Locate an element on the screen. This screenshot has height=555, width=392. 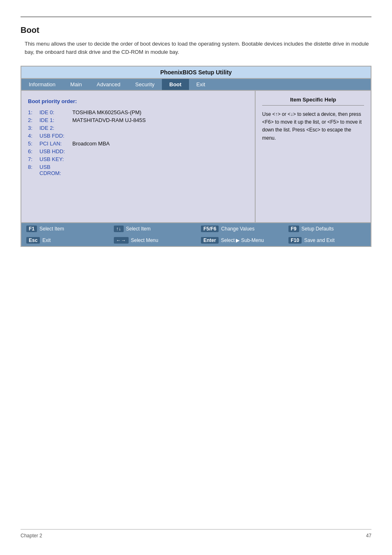
boot-label-8: USB CDROM: is located at coordinates (56, 170).